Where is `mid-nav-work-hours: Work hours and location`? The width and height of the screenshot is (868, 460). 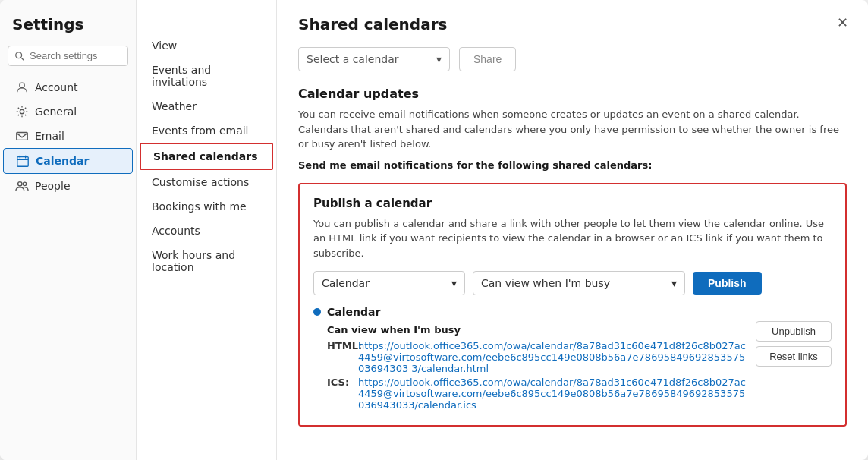
mid-nav-work-hours: Work hours and location is located at coordinates (206, 261).